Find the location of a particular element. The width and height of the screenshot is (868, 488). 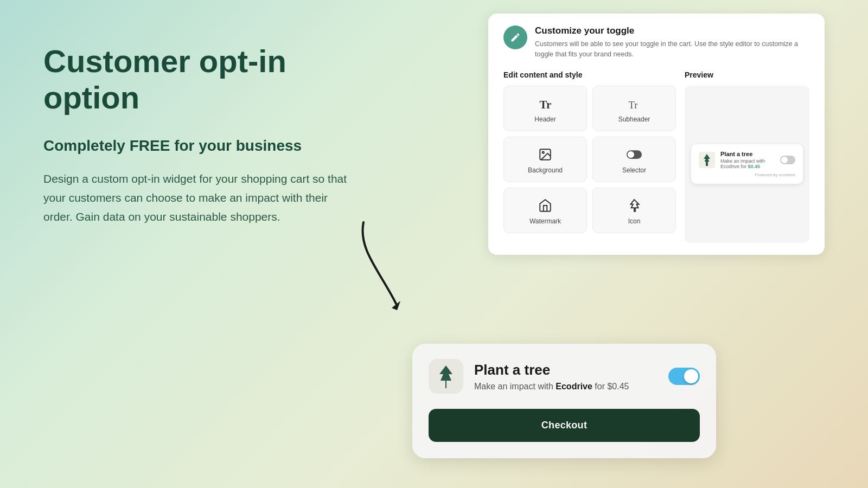

description-text: Design a custom opt-in widget for your s… is located at coordinates (201, 198).